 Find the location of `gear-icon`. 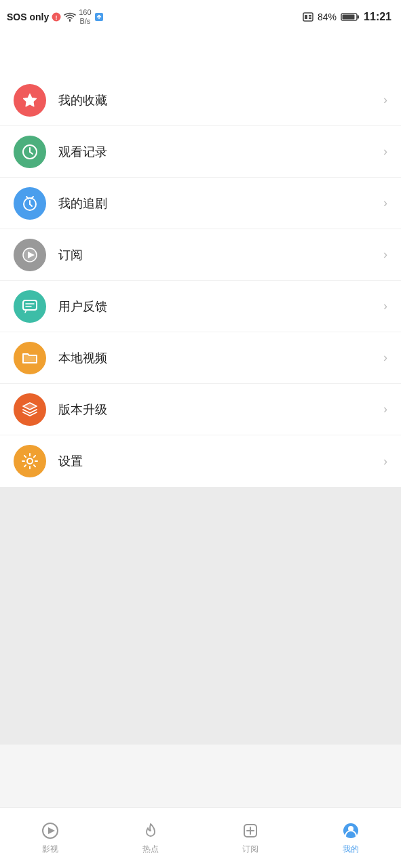

gear-icon is located at coordinates (30, 461).